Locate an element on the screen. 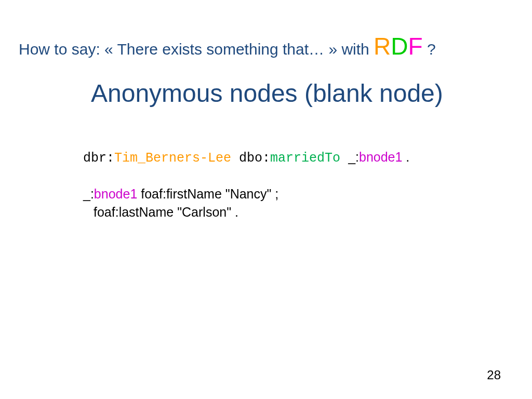 The width and height of the screenshot is (532, 399). code-dbo-prefix: dbo: is located at coordinates (250, 158).